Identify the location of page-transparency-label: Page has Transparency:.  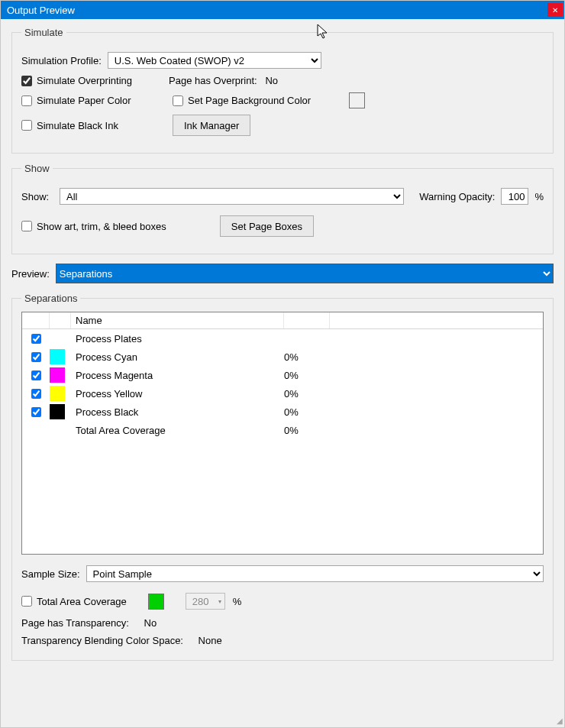
(75, 623).